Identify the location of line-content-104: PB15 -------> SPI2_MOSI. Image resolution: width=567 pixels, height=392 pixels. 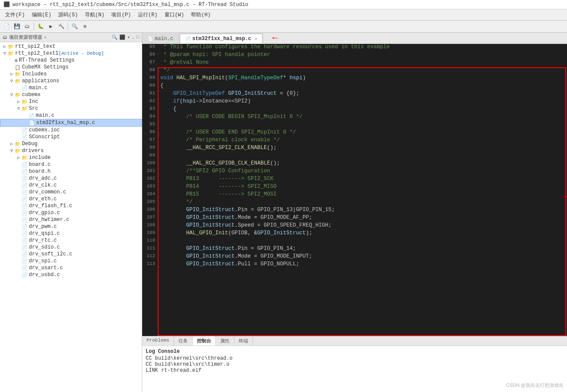
(218, 194).